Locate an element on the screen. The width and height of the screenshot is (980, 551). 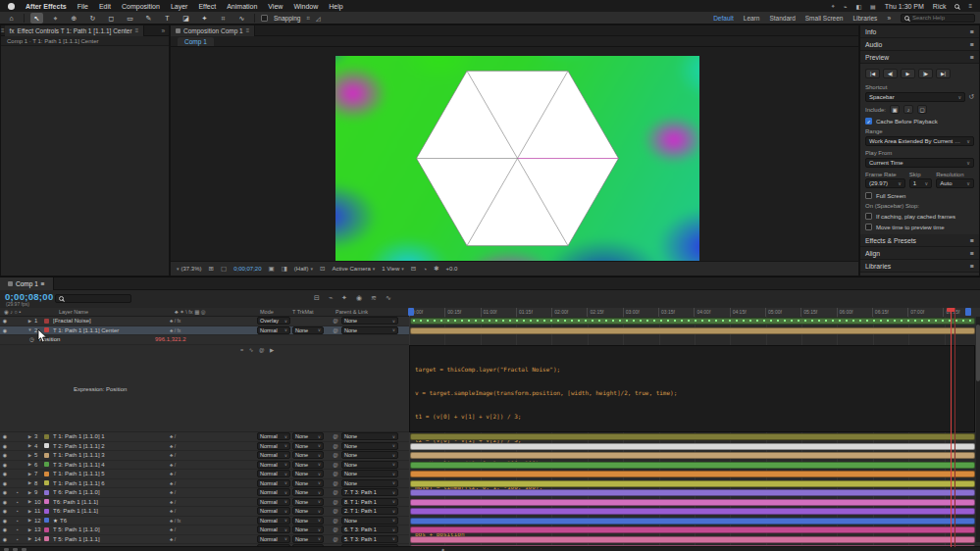
reset-icon: ↺ is located at coordinates (971, 97).